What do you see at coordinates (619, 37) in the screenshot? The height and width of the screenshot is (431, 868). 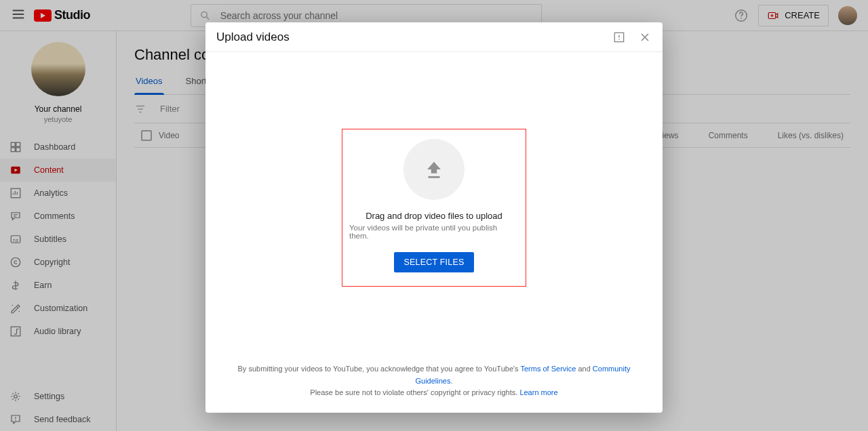 I see `report-icon` at bounding box center [619, 37].